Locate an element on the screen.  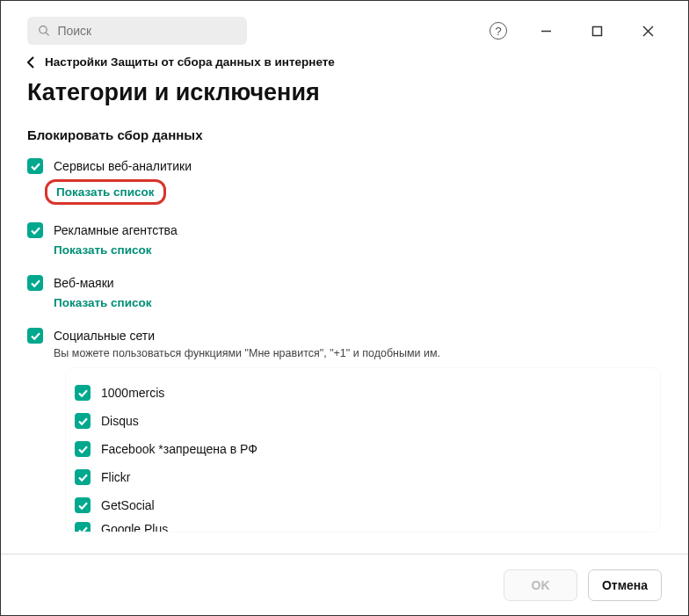
section-header: Блокировать сбор данных is located at coordinates (344, 135).